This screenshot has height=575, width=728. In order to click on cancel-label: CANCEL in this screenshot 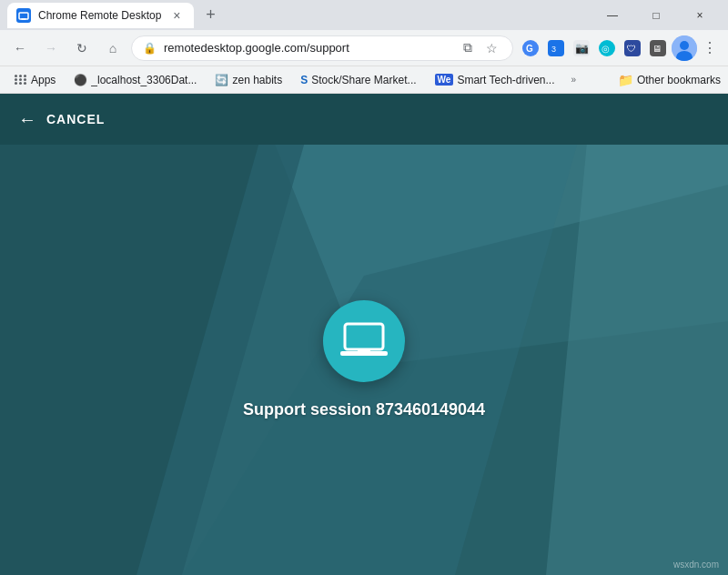, I will do `click(76, 119)`.